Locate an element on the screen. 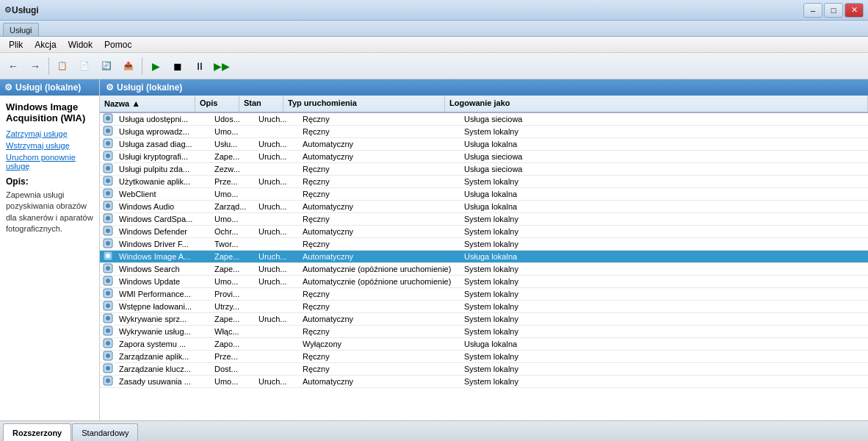 This screenshot has height=441, width=868. table-row: Użytkowanie aplik...Prze...Uruch...Ręczn… is located at coordinates (484, 182).